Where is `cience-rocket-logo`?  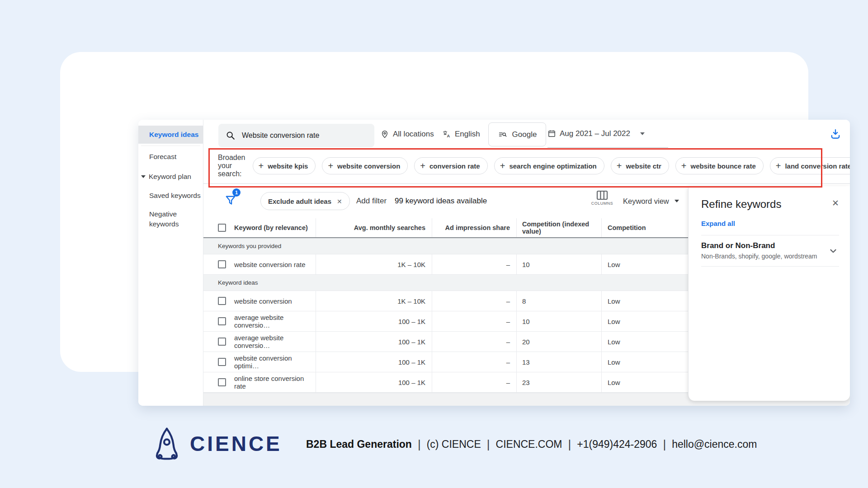 cience-rocket-logo is located at coordinates (167, 444).